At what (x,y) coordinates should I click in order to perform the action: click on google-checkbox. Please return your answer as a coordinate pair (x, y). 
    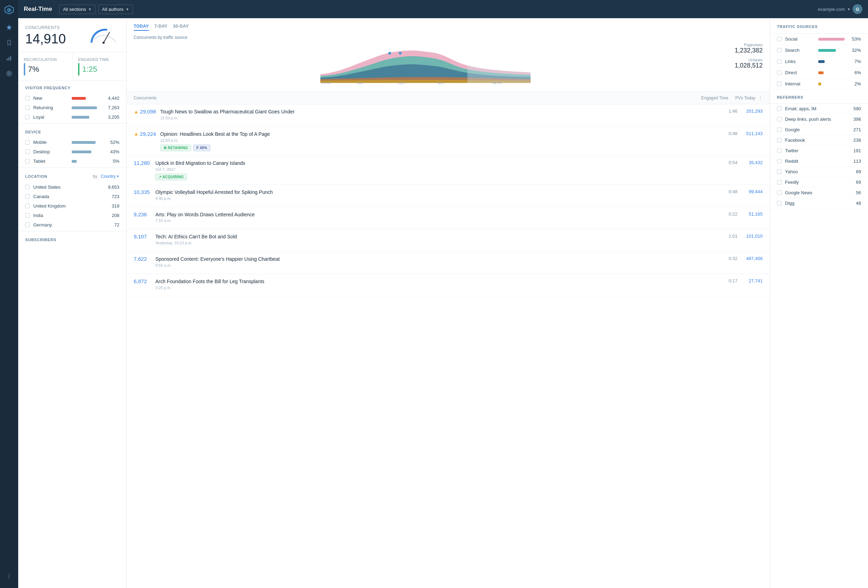
    Looking at the image, I should click on (779, 130).